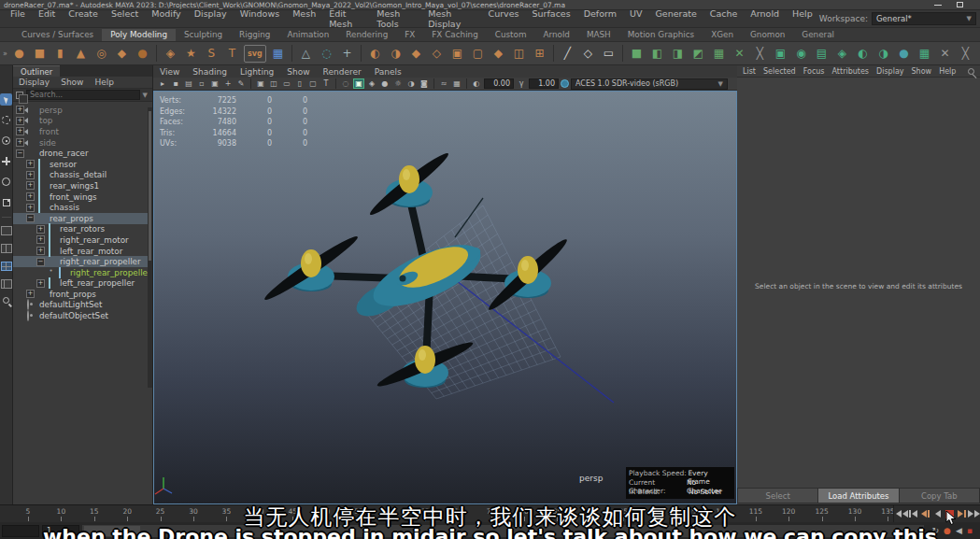 The image size is (980, 539). Describe the element at coordinates (300, 84) in the screenshot. I see `gate-mask-icon: ▯` at that location.